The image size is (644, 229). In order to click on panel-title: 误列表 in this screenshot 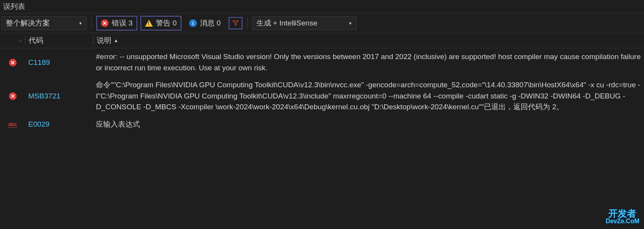, I will do `click(322, 7)`.